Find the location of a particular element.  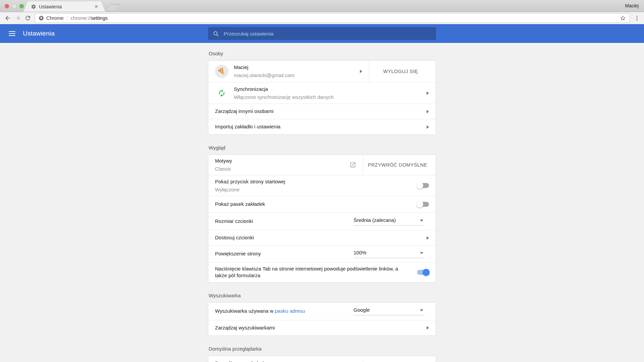

font-size-row: Rozmiar czcionki Średnia (zalecana) is located at coordinates (322, 221).